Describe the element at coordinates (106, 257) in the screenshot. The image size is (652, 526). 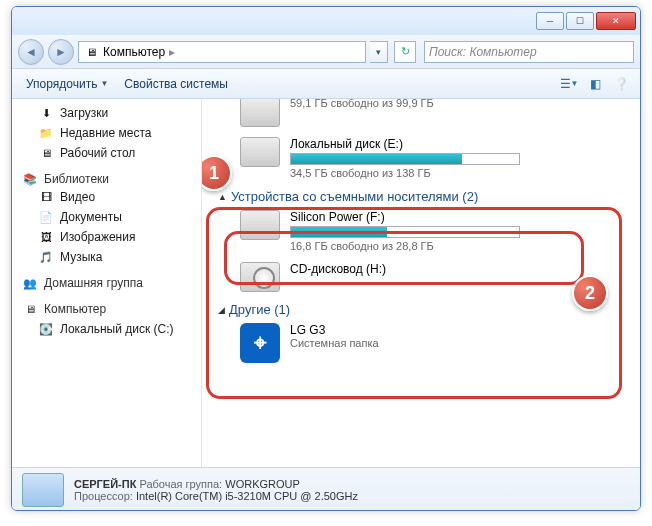
I see `sidebar-item-music: 🎵Музыка` at that location.